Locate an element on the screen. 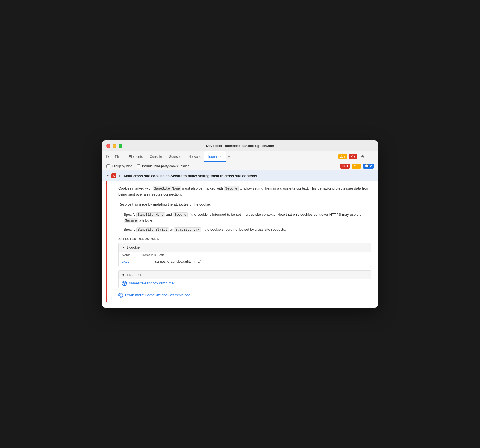  issue-bullet-2: → Specify SameSite=Strict or SameSite=La… is located at coordinates (245, 230).